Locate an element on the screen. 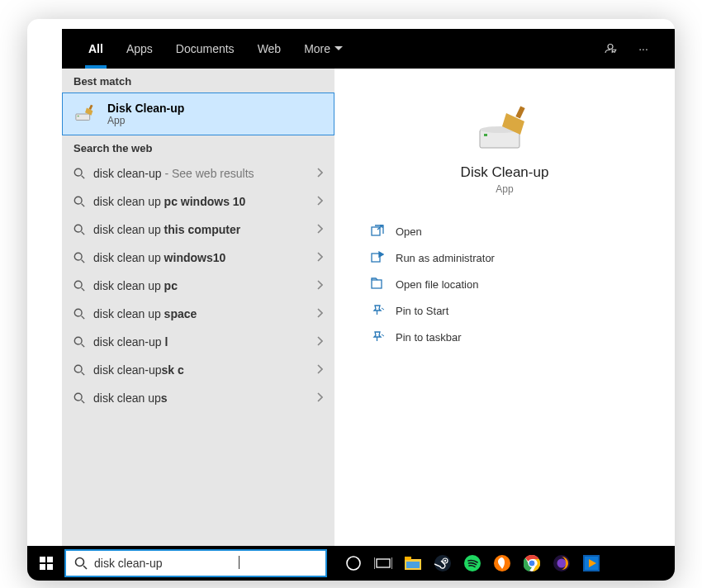 This screenshot has width=702, height=588. tab-documents: Documents is located at coordinates (205, 49).